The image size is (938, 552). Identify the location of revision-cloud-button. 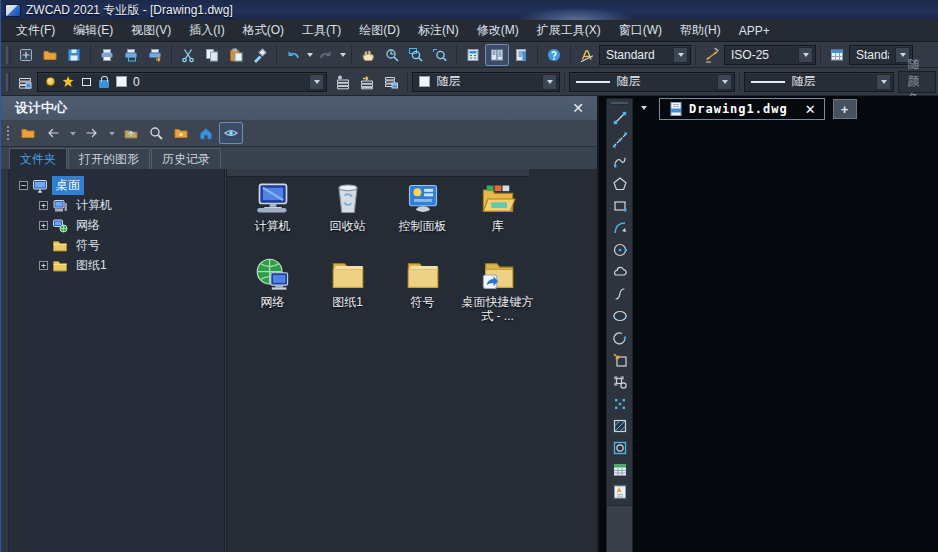
(620, 272).